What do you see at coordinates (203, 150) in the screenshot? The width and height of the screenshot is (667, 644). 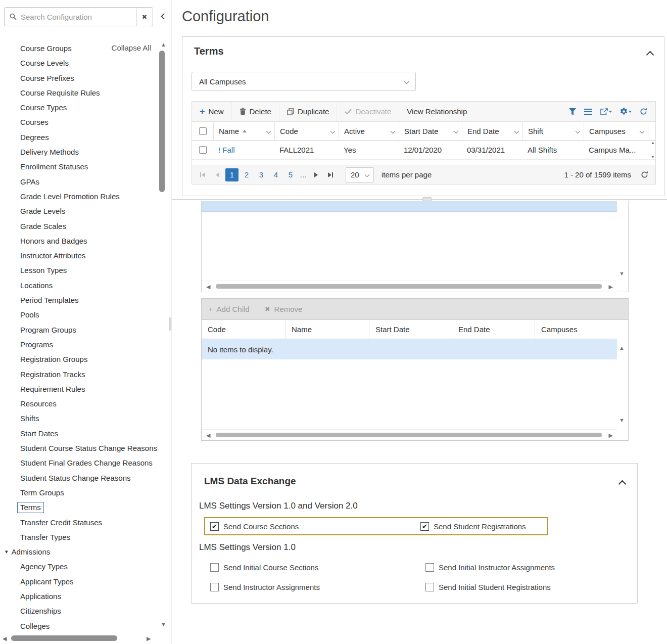 I see `row-checkbox` at bounding box center [203, 150].